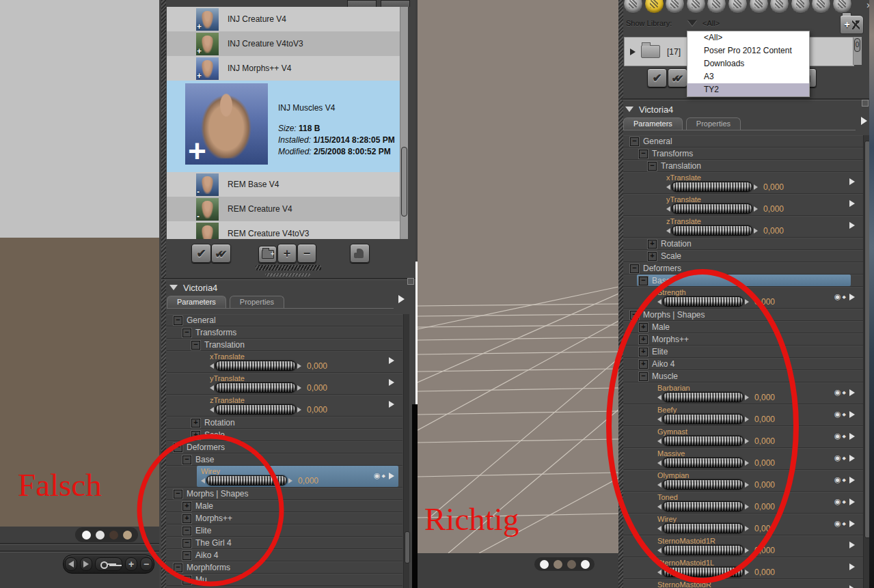 The height and width of the screenshot is (588, 874). I want to click on tab-parameters: Parameters, so click(197, 302).